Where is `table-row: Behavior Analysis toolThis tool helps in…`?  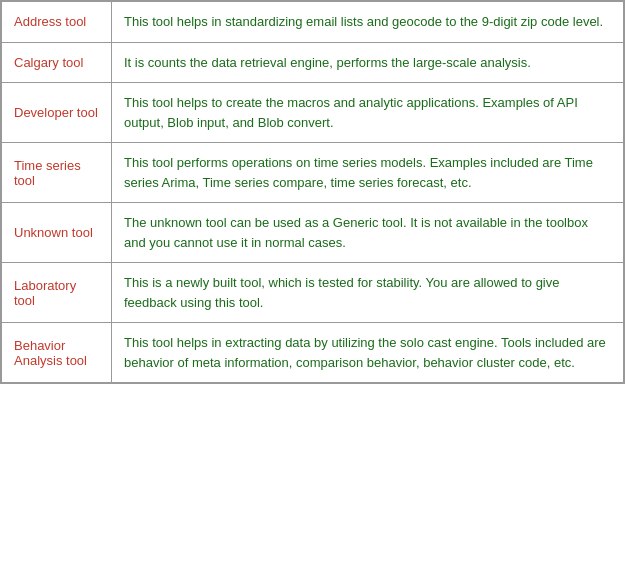
table-row: Behavior Analysis toolThis tool helps in… is located at coordinates (313, 353).